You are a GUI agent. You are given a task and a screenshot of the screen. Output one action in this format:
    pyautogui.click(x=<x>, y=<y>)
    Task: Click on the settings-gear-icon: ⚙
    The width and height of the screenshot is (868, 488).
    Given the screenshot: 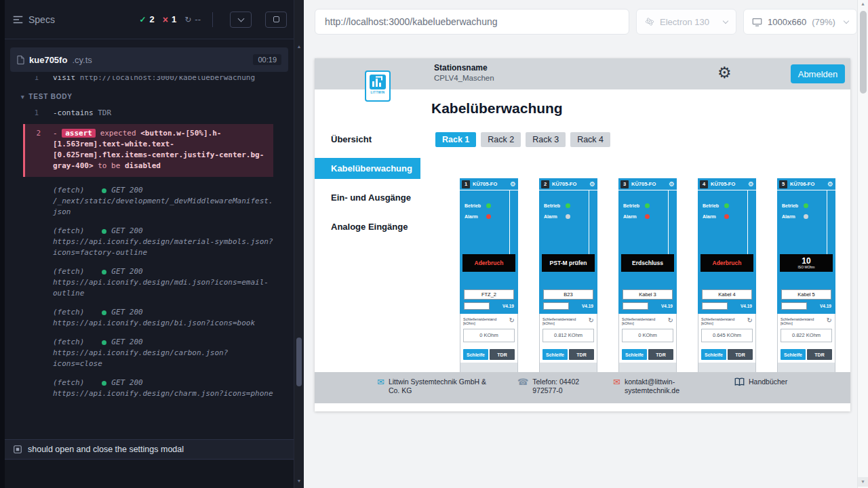 What is the action you would take?
    pyautogui.click(x=724, y=73)
    